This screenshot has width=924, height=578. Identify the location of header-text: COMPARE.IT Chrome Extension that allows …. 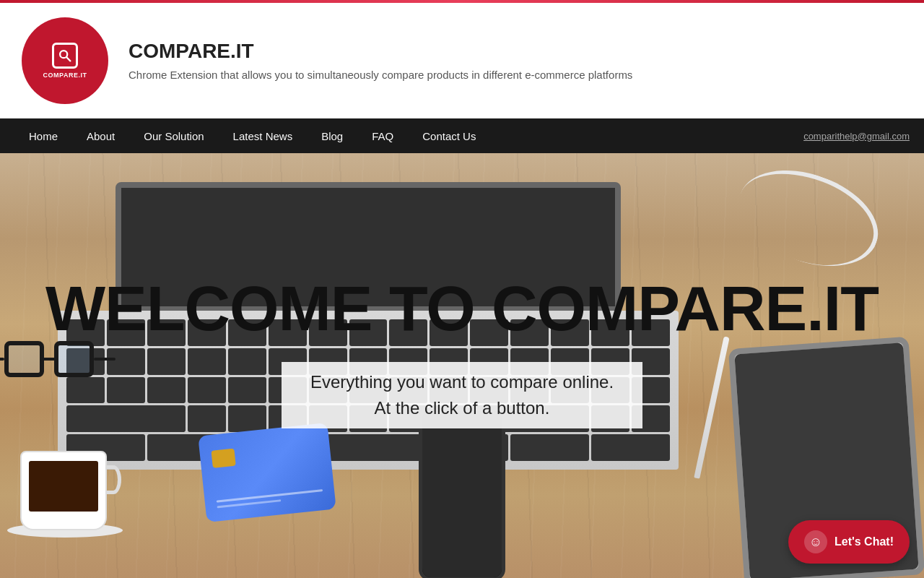
(380, 61).